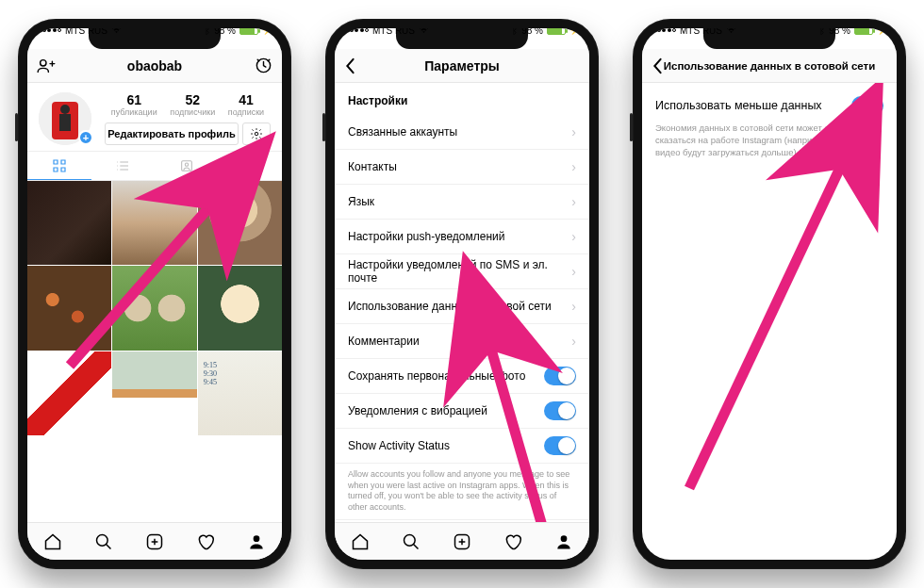  Describe the element at coordinates (462, 202) in the screenshot. I see `language-row: Язык›` at that location.